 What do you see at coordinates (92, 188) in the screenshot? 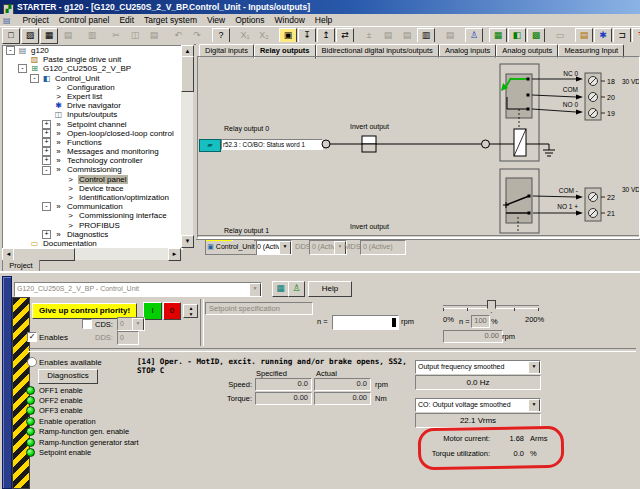
I see `tree-item-device-trace: >Device trace` at bounding box center [92, 188].